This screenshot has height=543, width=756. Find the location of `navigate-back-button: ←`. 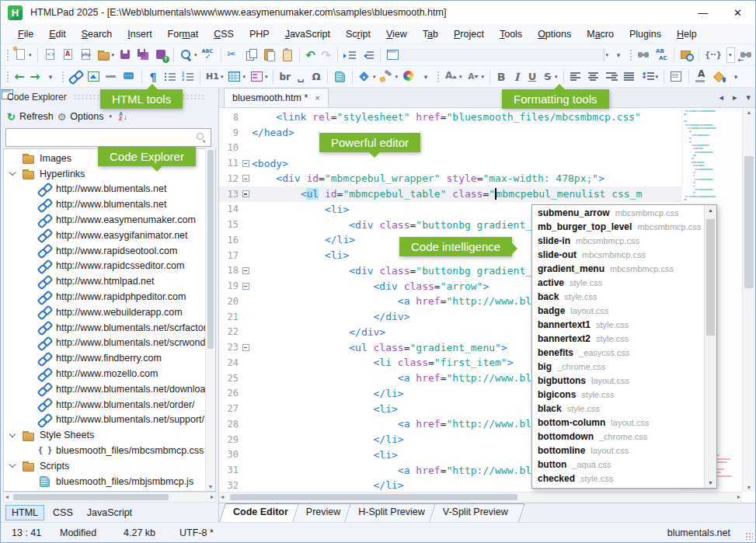

navigate-back-button: ← is located at coordinates (19, 76).